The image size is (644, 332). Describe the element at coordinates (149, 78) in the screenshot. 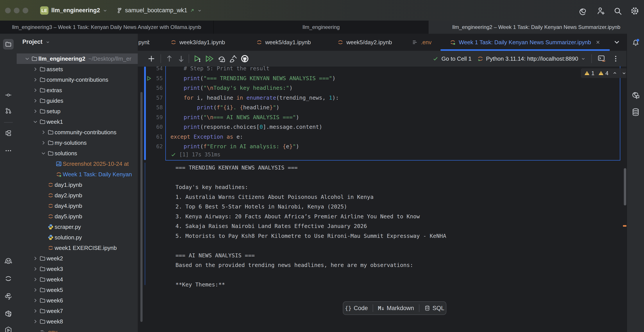

I see `run-line-gutter-button` at that location.